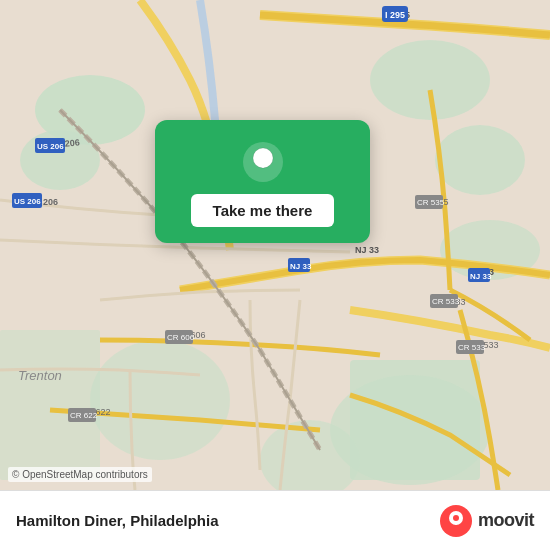  What do you see at coordinates (395, 15) in the screenshot?
I see `svg-text: I 295` at bounding box center [395, 15].